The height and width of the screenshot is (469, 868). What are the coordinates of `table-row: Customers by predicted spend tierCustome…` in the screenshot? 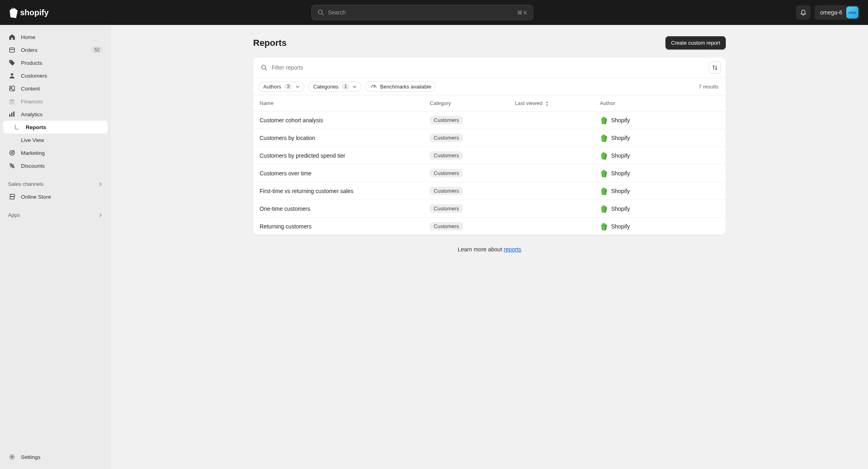 It's located at (489, 156).